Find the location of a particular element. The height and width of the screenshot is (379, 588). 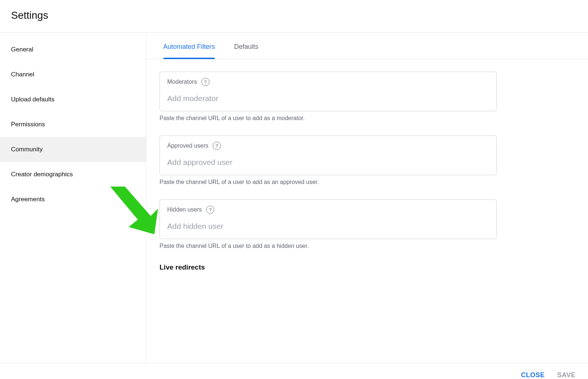

moderators-card: Moderators ? is located at coordinates (328, 91).